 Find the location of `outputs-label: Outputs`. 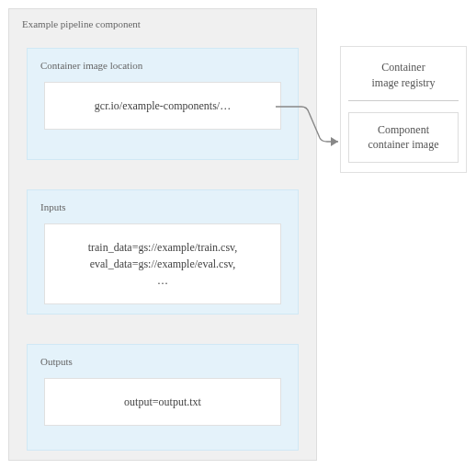

outputs-label: Outputs is located at coordinates (163, 367).